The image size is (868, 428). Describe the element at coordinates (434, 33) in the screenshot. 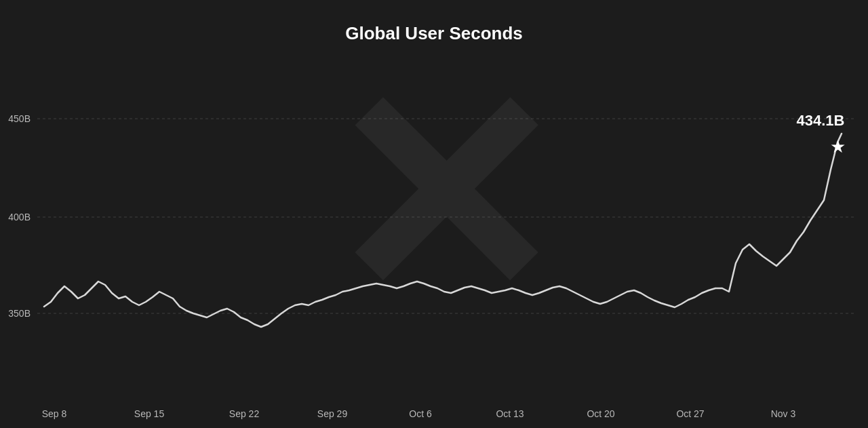

I see `chart-title: Global User Seconds` at that location.